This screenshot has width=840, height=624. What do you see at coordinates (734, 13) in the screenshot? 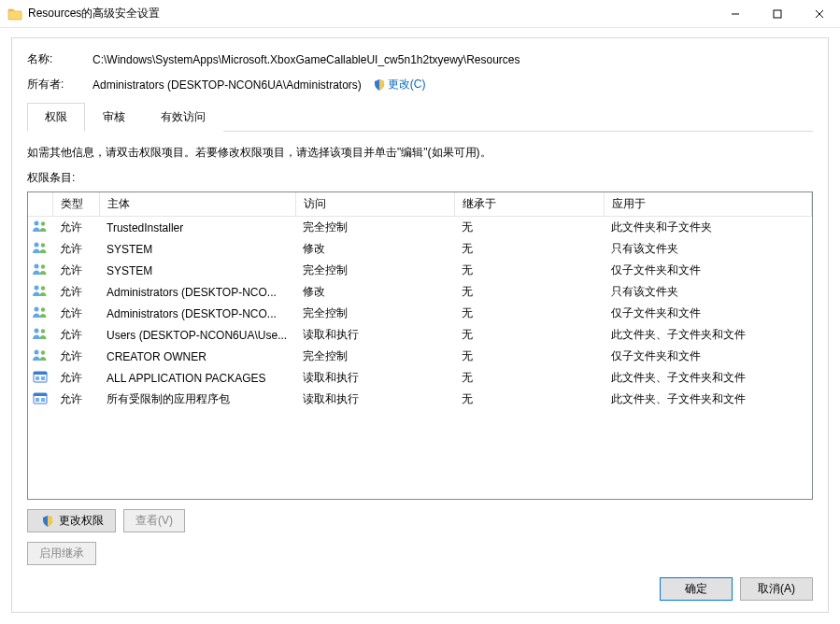
I see `minimize-button` at bounding box center [734, 13].